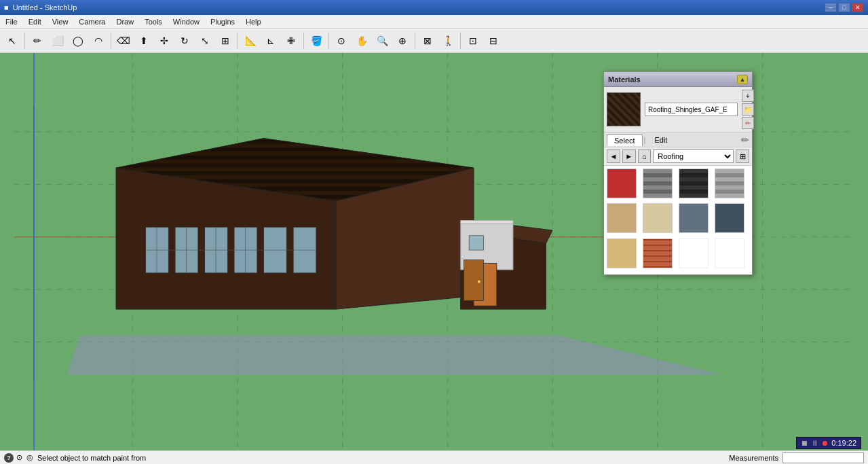 Image resolution: width=868 pixels, height=464 pixels. Describe the element at coordinates (185, 41) in the screenshot. I see `rotate-tool-button: ↻` at that location.